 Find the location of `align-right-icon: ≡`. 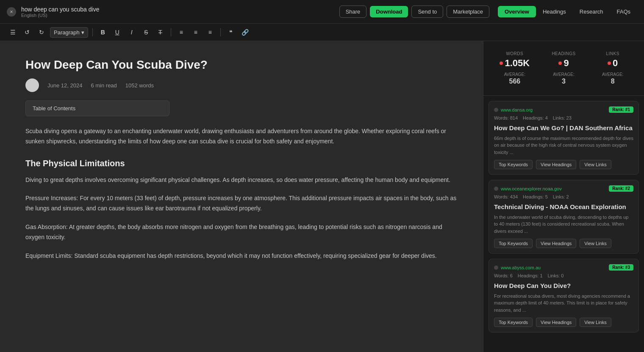

align-right-icon: ≡ is located at coordinates (210, 32).